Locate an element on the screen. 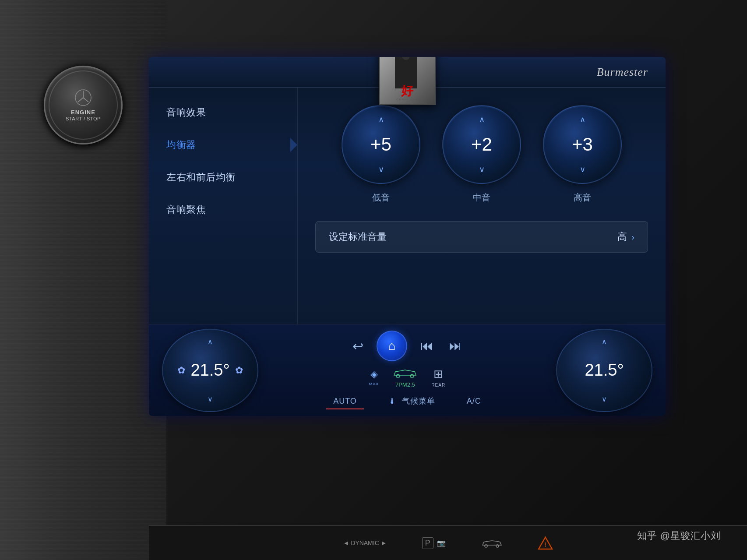 Image resolution: width=747 pixels, height=560 pixels. car-air-item: 7PM2.5 is located at coordinates (405, 377).